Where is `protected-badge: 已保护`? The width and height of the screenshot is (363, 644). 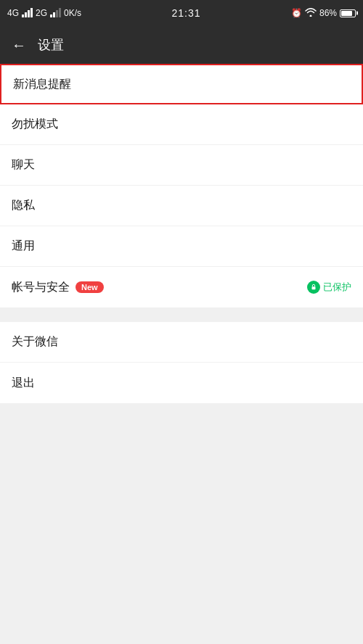
protected-badge: 已保护 is located at coordinates (330, 287).